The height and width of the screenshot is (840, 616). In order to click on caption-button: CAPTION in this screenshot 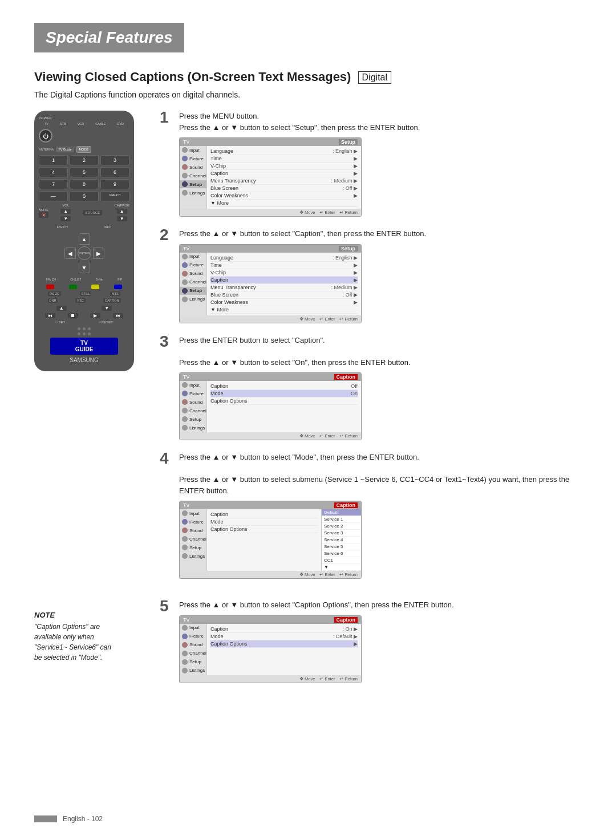, I will do `click(112, 301)`.